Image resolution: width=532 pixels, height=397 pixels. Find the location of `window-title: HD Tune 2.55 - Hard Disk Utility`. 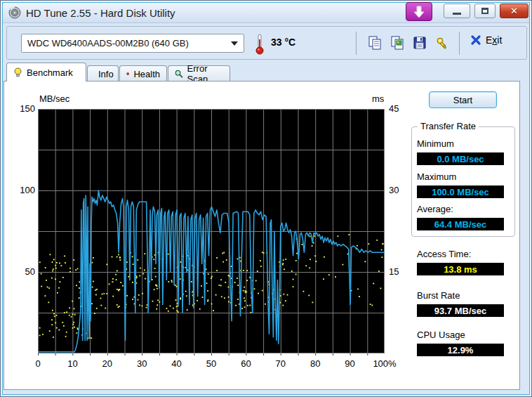

window-title: HD Tune 2.55 - Hard Disk Utility is located at coordinates (101, 13).